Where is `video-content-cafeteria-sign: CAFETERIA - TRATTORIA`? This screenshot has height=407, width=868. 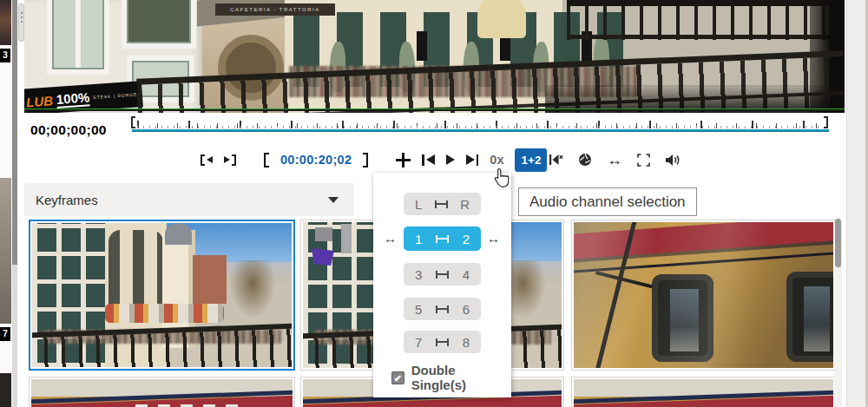
video-content-cafeteria-sign: CAFETERIA - TRATTORIA is located at coordinates (275, 10).